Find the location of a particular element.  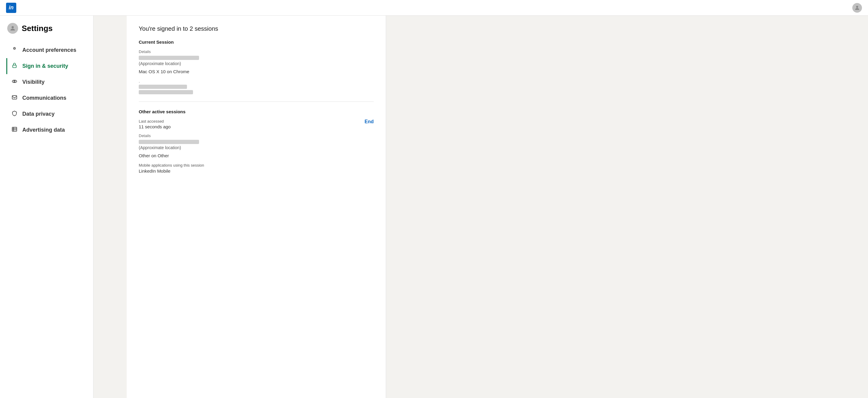

other-sessions-row: Last accessed 11 seconds ago Details (Ap… is located at coordinates (256, 146).